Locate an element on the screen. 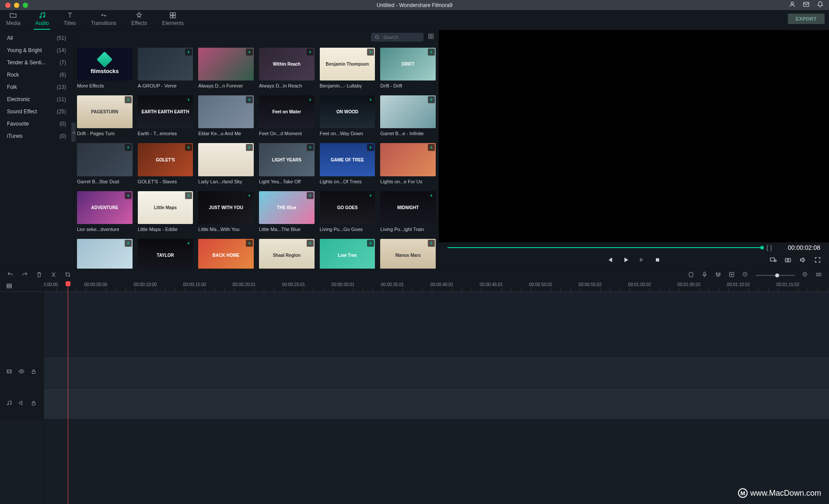  asset-card: Lady Lan...rland Sky is located at coordinates (226, 164).